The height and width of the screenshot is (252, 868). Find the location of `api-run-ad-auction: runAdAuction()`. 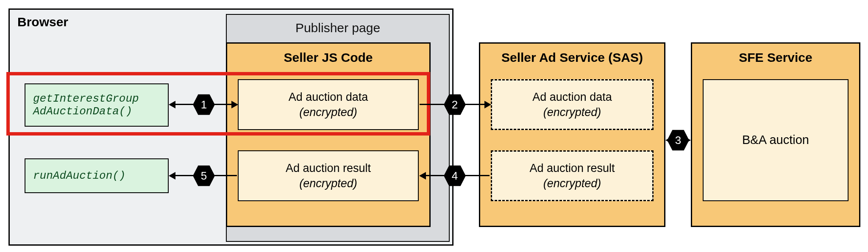

api-run-ad-auction: runAdAuction() is located at coordinates (97, 176).